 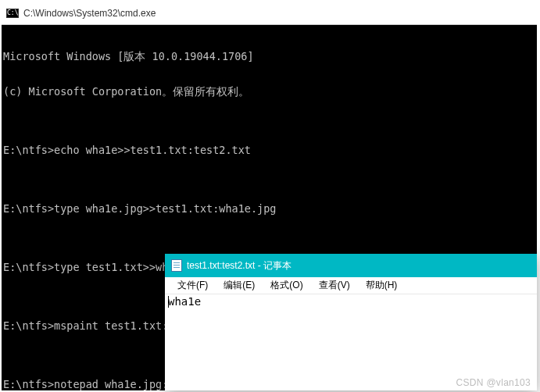 What do you see at coordinates (269, 209) in the screenshot?
I see `cmd-line: E:\ntfs>type wha1e.jpg>>test1.txt:wha1e.…` at bounding box center [269, 209].